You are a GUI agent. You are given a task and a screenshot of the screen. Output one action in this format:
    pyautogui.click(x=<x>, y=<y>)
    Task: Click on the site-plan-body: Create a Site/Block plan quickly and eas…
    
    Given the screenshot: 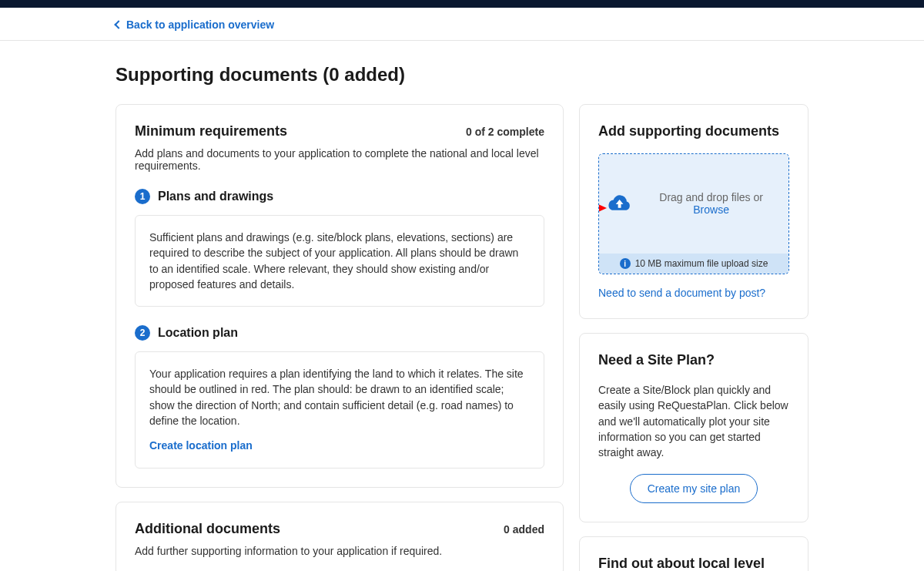 What is the action you would take?
    pyautogui.click(x=694, y=421)
    